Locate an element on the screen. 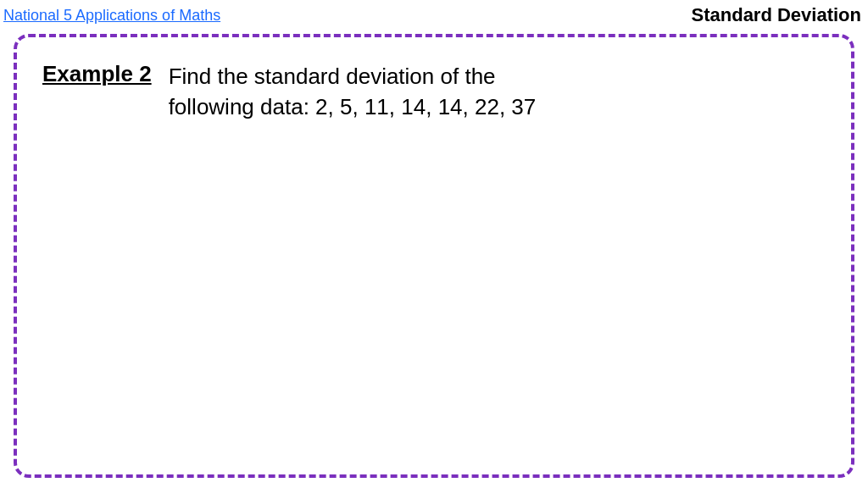 The height and width of the screenshot is (488, 868). example-text-line1: Find the standard deviation of the is located at coordinates (353, 76).